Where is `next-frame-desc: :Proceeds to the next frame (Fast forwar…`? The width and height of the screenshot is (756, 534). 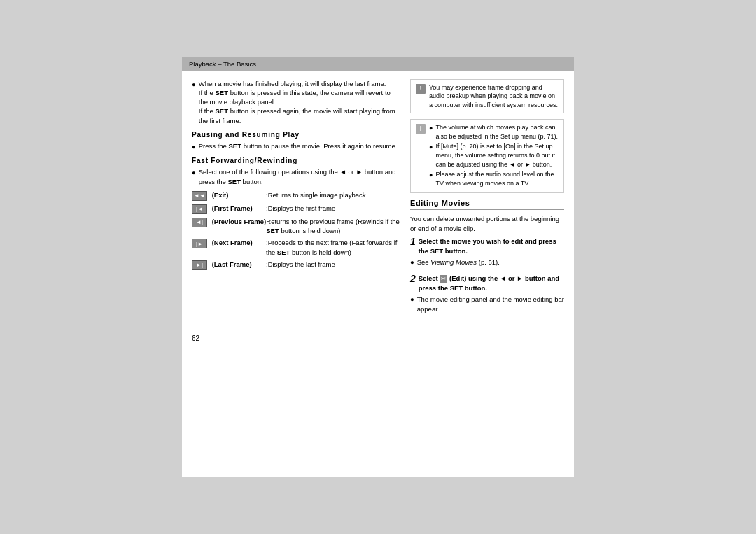
next-frame-desc: :Proceeds to the next frame (Fast forwar… is located at coordinates (333, 248).